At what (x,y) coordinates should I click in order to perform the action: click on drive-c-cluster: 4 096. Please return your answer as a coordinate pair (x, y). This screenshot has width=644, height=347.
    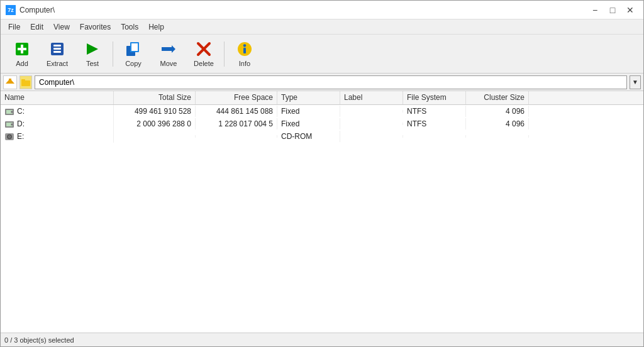
    Looking at the image, I should click on (497, 111).